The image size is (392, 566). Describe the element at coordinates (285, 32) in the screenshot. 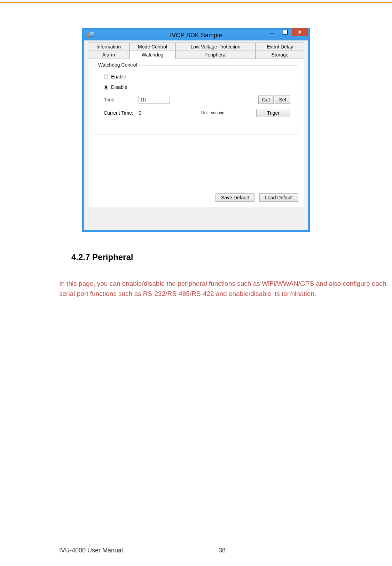

I see `maximize-button` at that location.